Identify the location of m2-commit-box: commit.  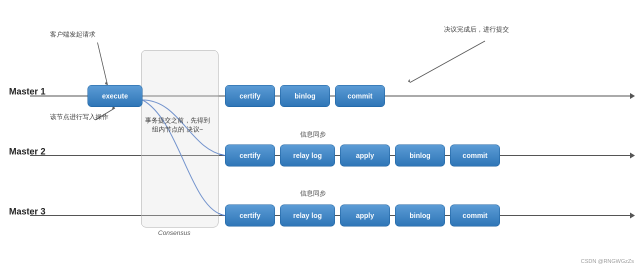
(475, 156).